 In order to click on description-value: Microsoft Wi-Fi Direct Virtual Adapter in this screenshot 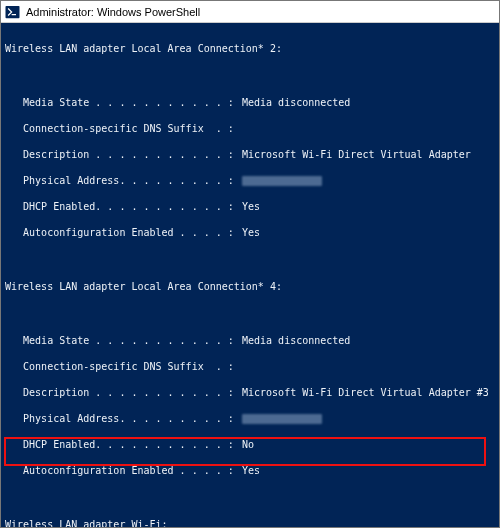, I will do `click(356, 154)`.